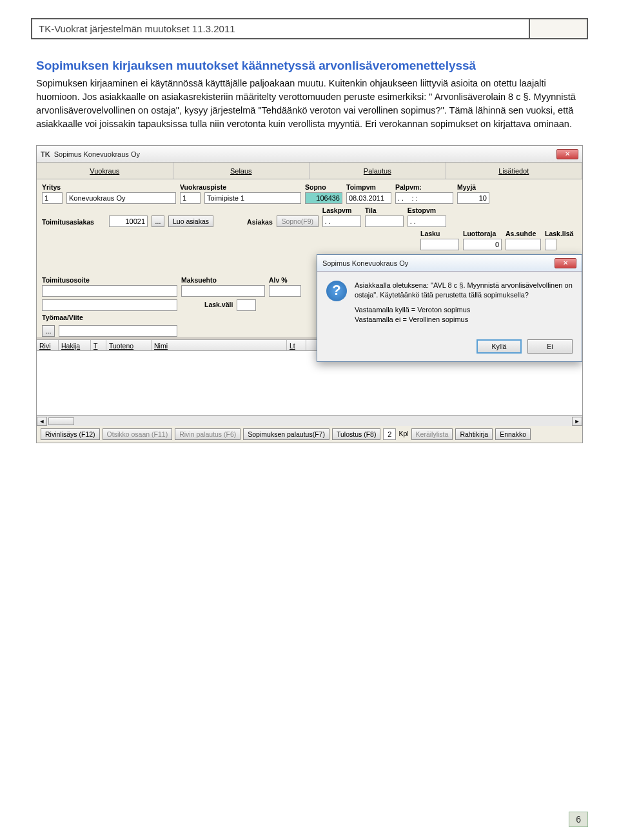 The width and height of the screenshot is (619, 840). Describe the element at coordinates (427, 221) in the screenshot. I see `input-estopvm` at that location.